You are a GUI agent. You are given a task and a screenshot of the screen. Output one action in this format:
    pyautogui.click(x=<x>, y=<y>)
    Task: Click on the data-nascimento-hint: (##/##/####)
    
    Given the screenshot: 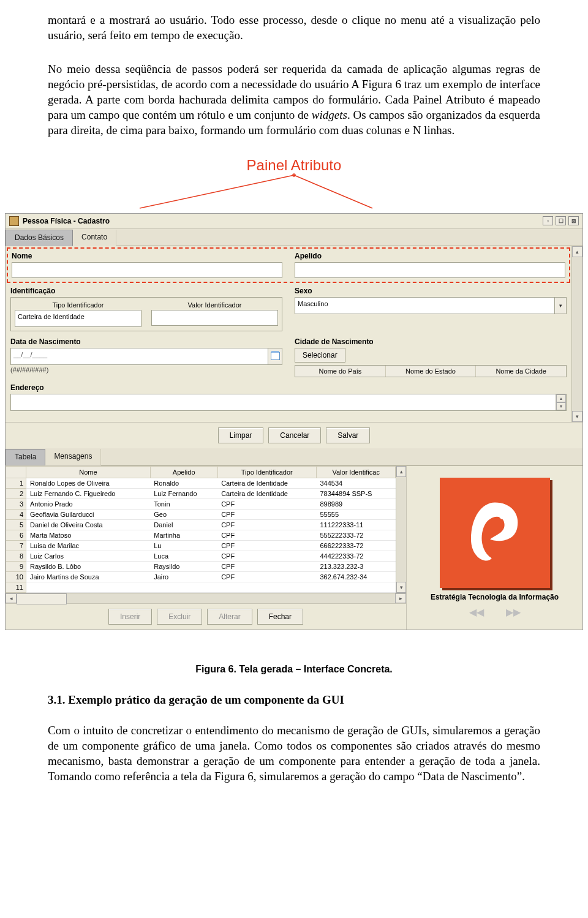 What is the action you would take?
    pyautogui.click(x=146, y=370)
    